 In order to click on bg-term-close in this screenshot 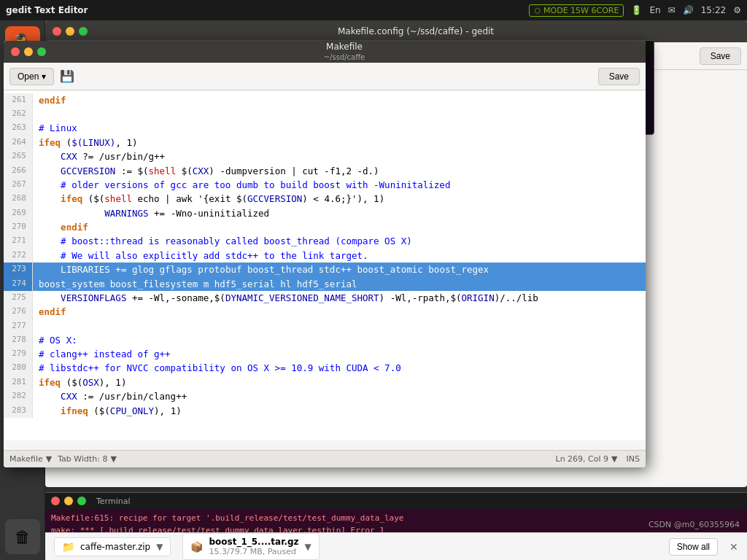, I will do `click(55, 501)`.